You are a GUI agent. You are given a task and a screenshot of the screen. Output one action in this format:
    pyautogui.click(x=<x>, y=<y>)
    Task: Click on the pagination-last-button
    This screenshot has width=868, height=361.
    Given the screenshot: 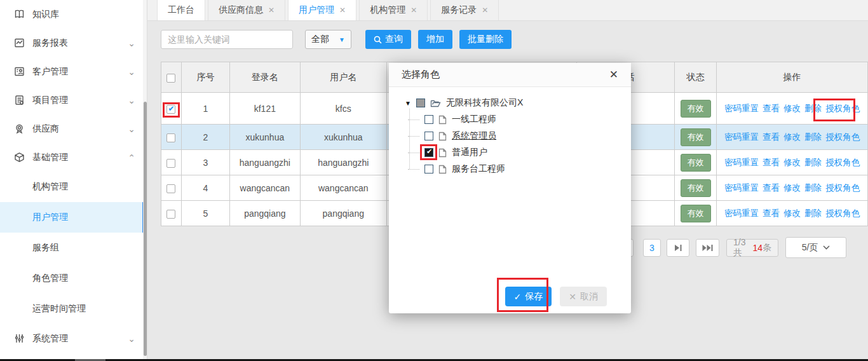 What is the action you would take?
    pyautogui.click(x=708, y=248)
    